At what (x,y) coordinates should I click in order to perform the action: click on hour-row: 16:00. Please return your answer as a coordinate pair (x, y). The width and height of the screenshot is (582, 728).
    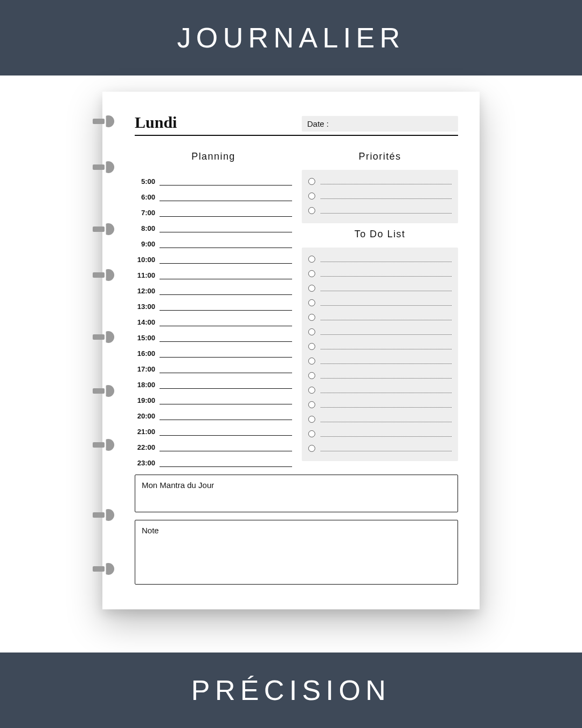
    Looking at the image, I should click on (213, 349).